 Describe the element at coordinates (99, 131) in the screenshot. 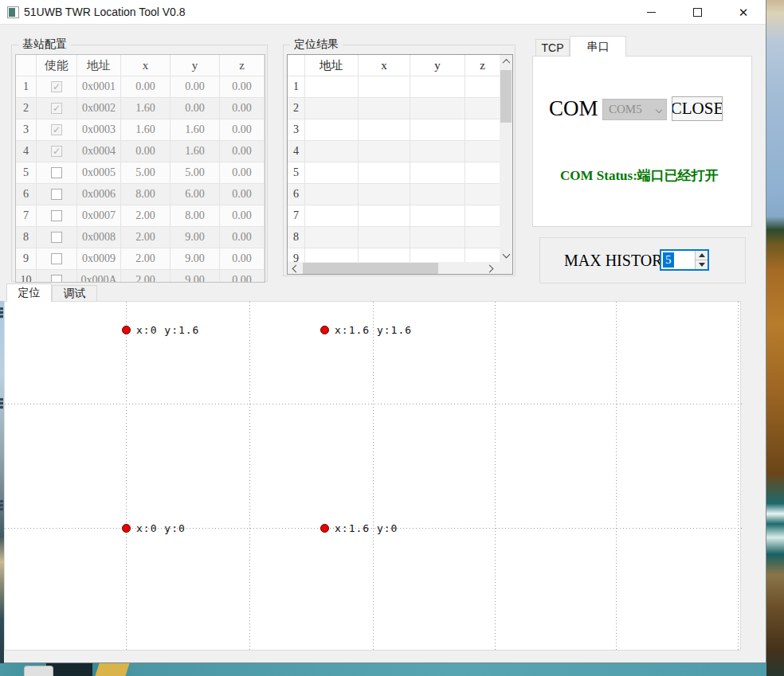

I see `address-cell: 0x0003` at that location.